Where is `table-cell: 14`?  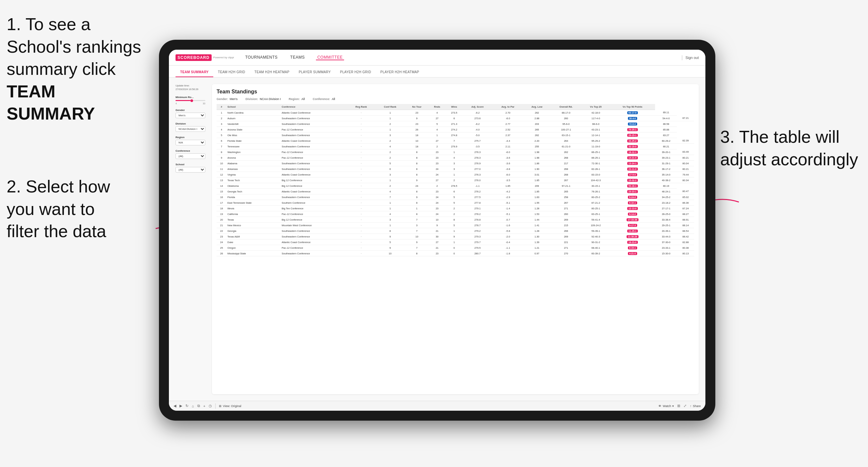 table-cell: 14 is located at coordinates (222, 186).